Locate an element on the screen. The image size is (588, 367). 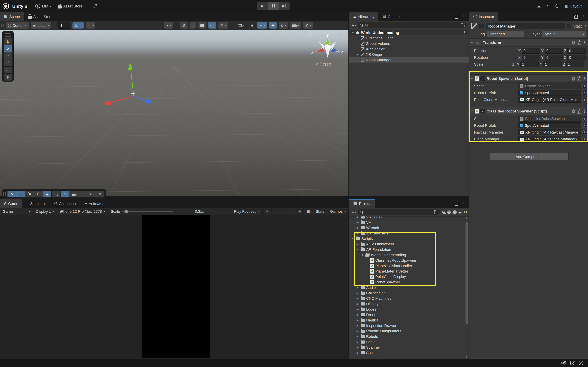
tab-animator: ⤳ Animator is located at coordinates (94, 203).